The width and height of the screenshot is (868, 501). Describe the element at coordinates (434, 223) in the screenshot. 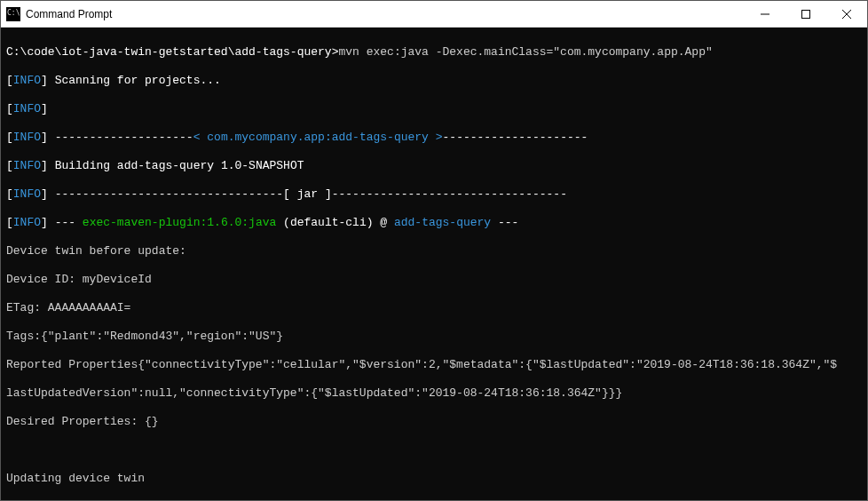

I see `output-line: [INFO] --- exec-maven-plugin:1.6.0:java …` at that location.